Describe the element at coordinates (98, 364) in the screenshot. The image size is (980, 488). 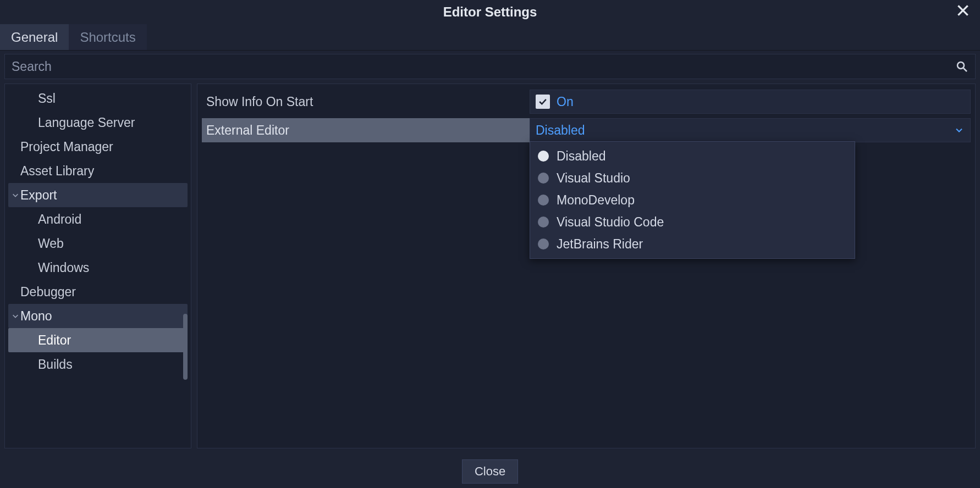
I see `tree-item-builds: Builds` at that location.